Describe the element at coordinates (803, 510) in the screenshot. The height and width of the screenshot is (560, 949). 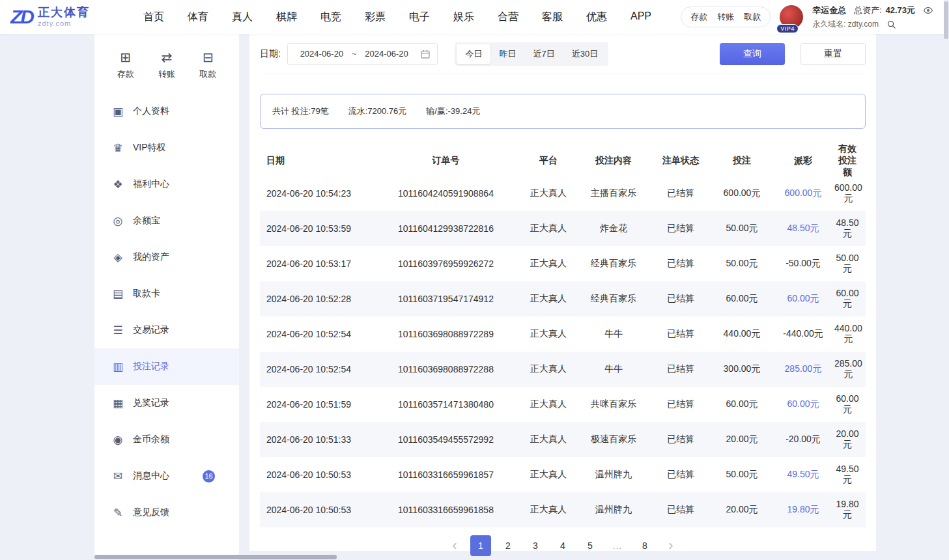
I see `cell-payout: 19.80元` at that location.